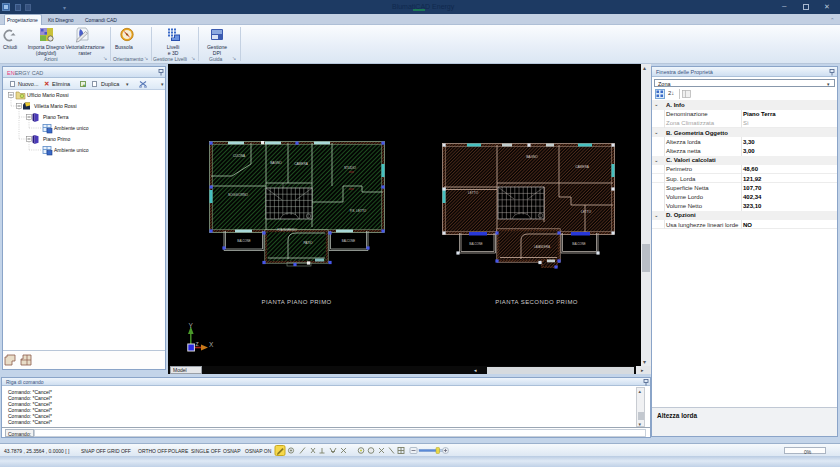 The height and width of the screenshot is (467, 840). Describe the element at coordinates (542, 247) in the screenshot. I see `svg-text: LAVANDERIA` at that location.